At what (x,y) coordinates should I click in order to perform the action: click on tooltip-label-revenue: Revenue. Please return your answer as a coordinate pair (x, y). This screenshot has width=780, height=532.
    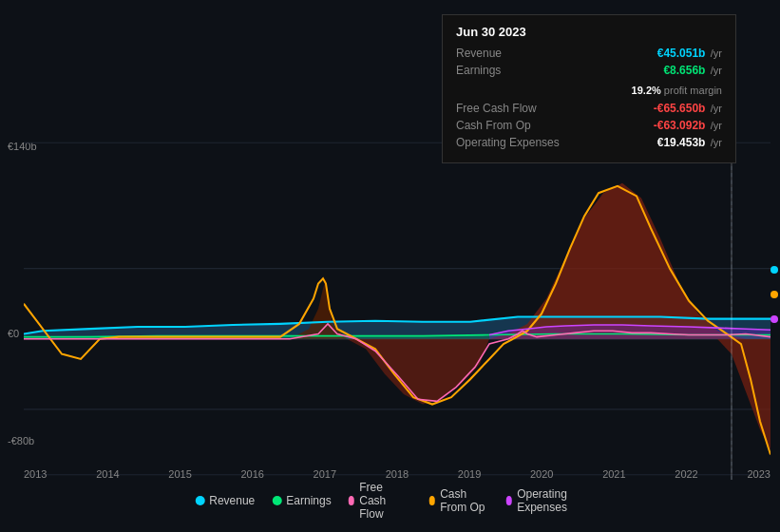
    Looking at the image, I should click on (479, 53).